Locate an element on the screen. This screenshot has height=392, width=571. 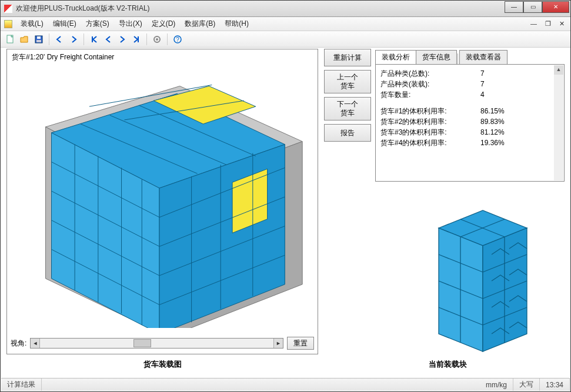
scroll-left-icon: ◄ is located at coordinates (35, 343).